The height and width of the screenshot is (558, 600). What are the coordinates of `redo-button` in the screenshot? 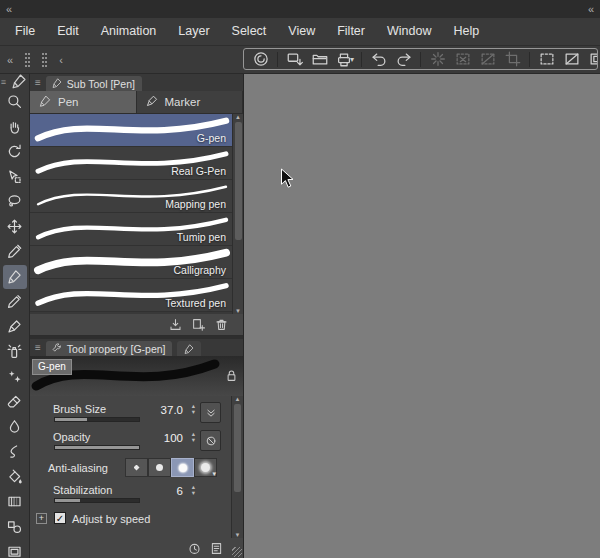 It's located at (404, 60).